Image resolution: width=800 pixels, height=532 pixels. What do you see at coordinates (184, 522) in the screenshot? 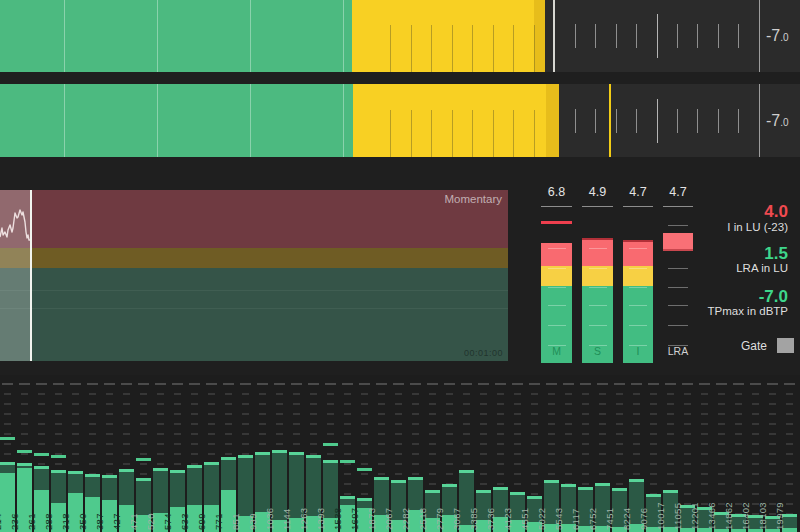
I see `spectrum-freq-label: 633` at bounding box center [184, 522].